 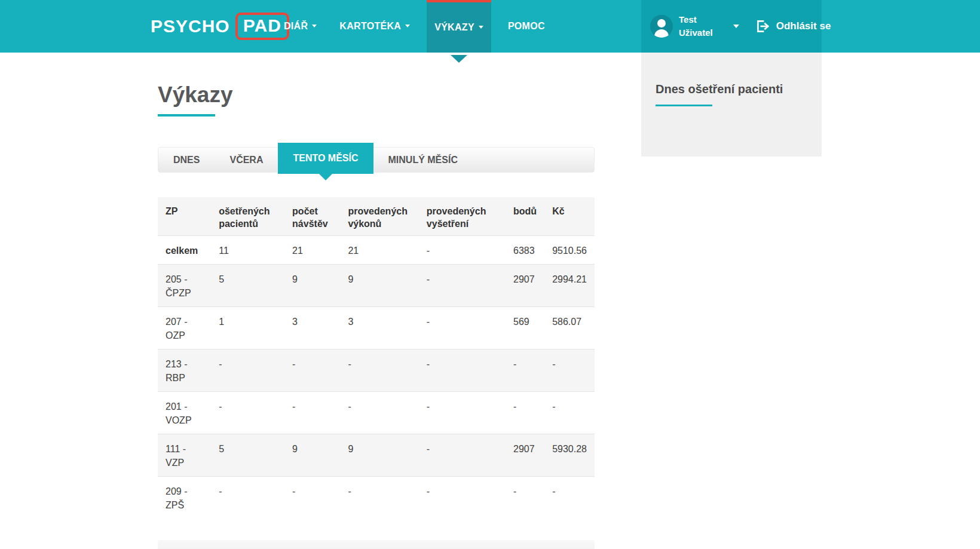 I want to click on cell-zp: 205 - ČPZP, so click(x=184, y=286).